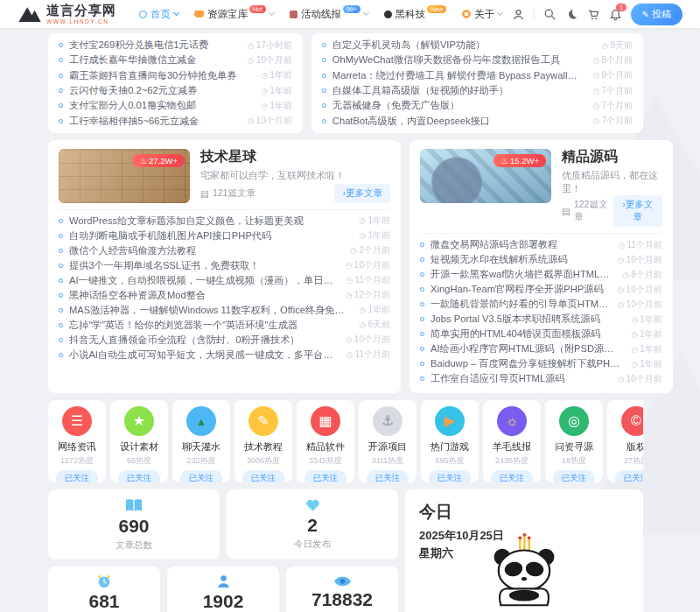 Image resolution: width=700 pixels, height=612 pixels. What do you see at coordinates (512, 441) in the screenshot?
I see `category-card: ☼ 羊毛线报 2436热度 已关注` at bounding box center [512, 441].